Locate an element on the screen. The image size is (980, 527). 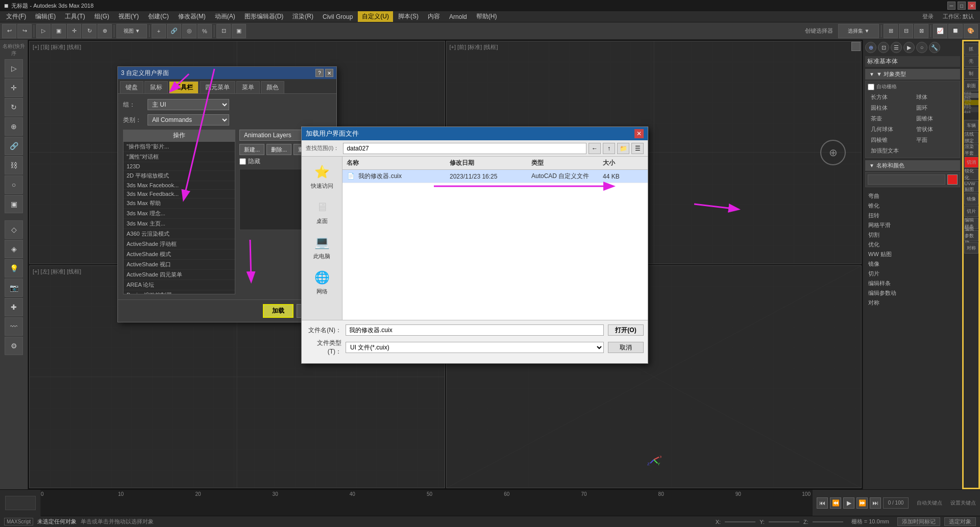
menu-animation: 动画(A) is located at coordinates (225, 16).